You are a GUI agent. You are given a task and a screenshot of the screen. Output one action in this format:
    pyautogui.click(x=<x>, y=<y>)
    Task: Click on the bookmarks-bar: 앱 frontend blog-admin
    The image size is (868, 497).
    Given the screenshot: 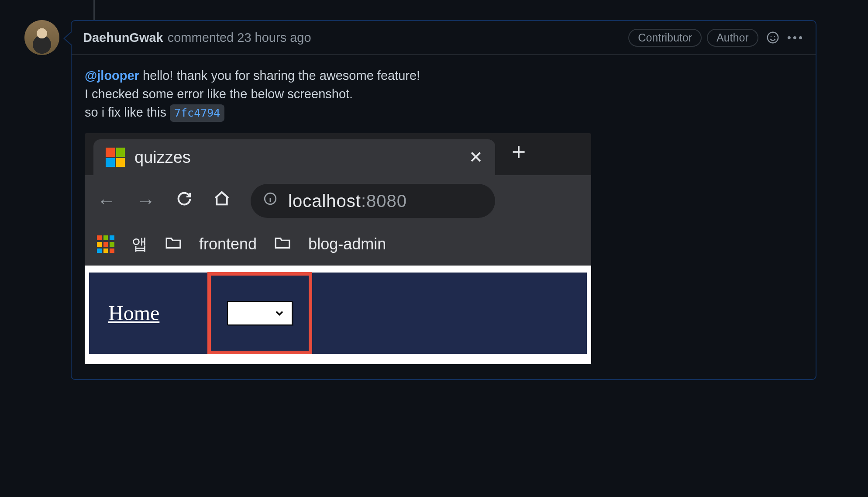 What is the action you would take?
    pyautogui.click(x=338, y=246)
    